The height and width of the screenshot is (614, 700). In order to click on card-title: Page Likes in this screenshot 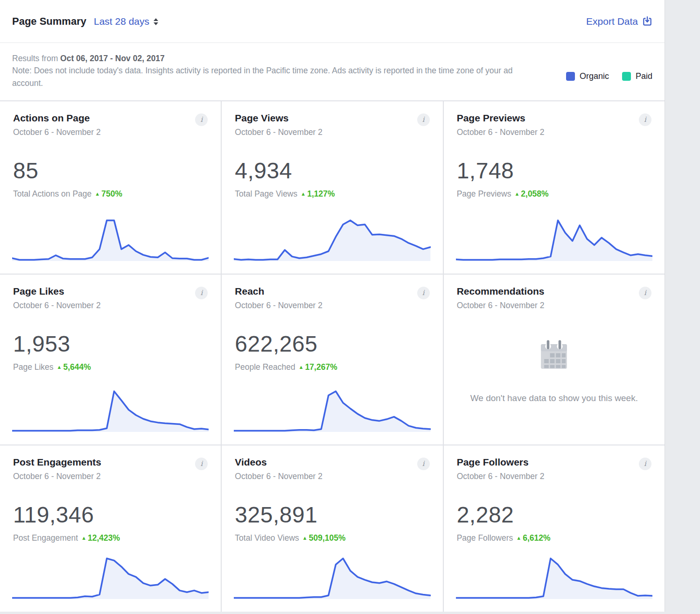, I will do `click(57, 291)`.